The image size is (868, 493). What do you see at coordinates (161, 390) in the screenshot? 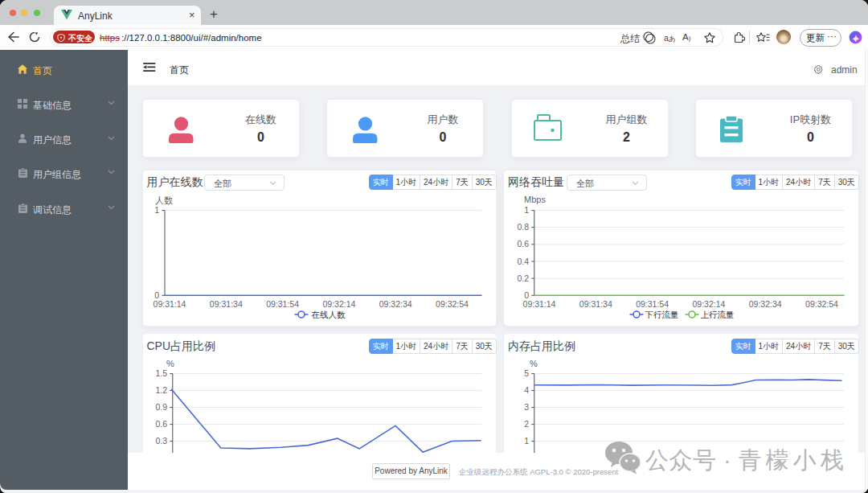
I see `svg-text: 1.2` at bounding box center [161, 390].